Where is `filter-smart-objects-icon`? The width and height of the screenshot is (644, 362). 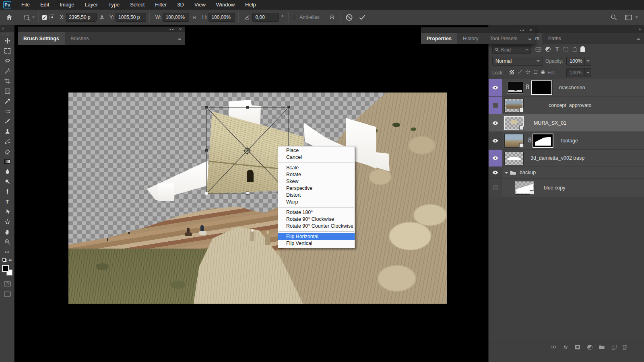 filter-smart-objects-icon is located at coordinates (574, 49).